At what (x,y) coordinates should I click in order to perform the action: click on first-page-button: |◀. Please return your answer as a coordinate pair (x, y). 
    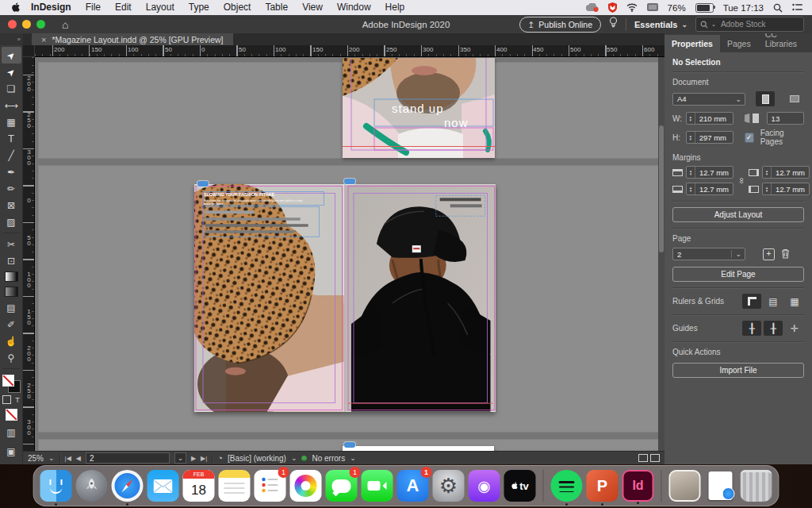
    Looking at the image, I should click on (68, 459).